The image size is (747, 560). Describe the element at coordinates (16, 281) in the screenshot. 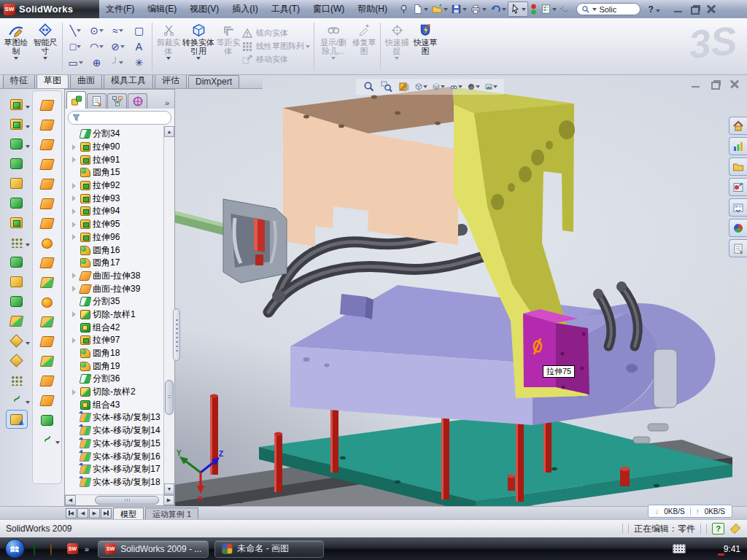

I see `wrap-icon` at that location.